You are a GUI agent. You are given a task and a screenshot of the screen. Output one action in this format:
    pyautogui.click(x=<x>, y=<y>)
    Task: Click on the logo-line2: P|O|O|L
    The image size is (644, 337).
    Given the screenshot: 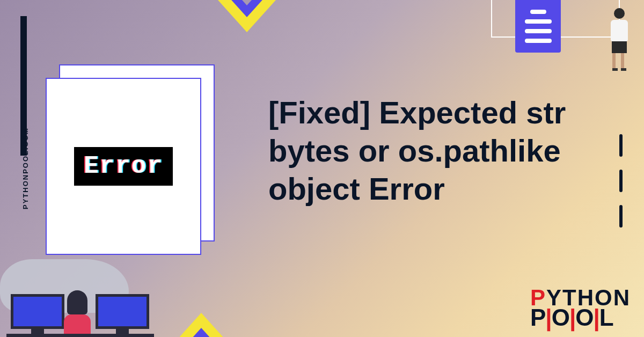 What is the action you would take?
    pyautogui.click(x=581, y=318)
    